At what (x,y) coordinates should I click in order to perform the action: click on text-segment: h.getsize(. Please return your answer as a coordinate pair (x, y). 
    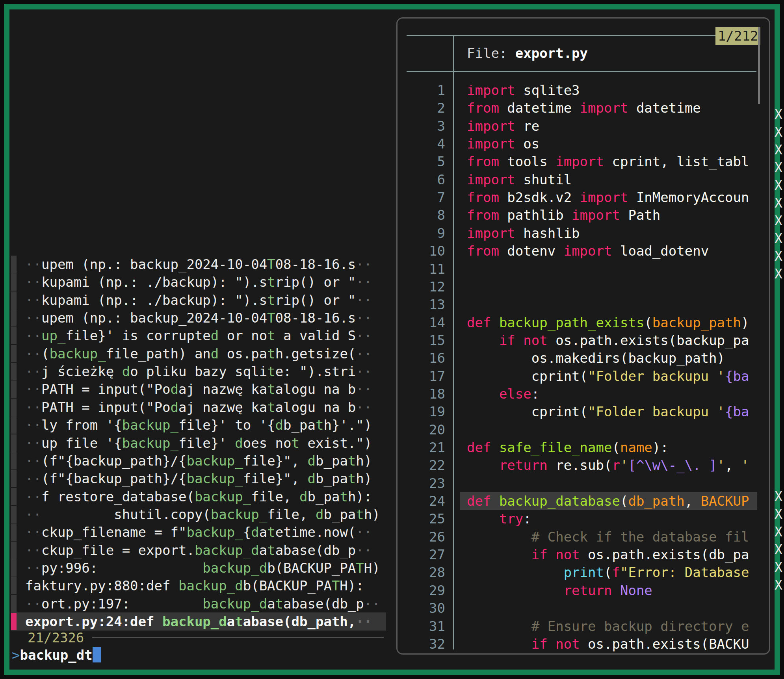
    Looking at the image, I should click on (316, 354).